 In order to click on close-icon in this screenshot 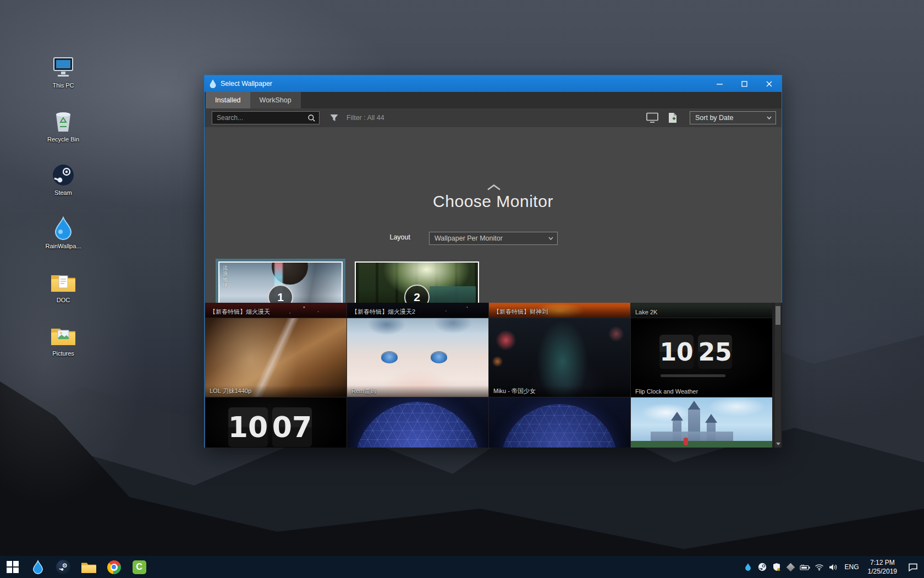, I will do `click(769, 84)`.